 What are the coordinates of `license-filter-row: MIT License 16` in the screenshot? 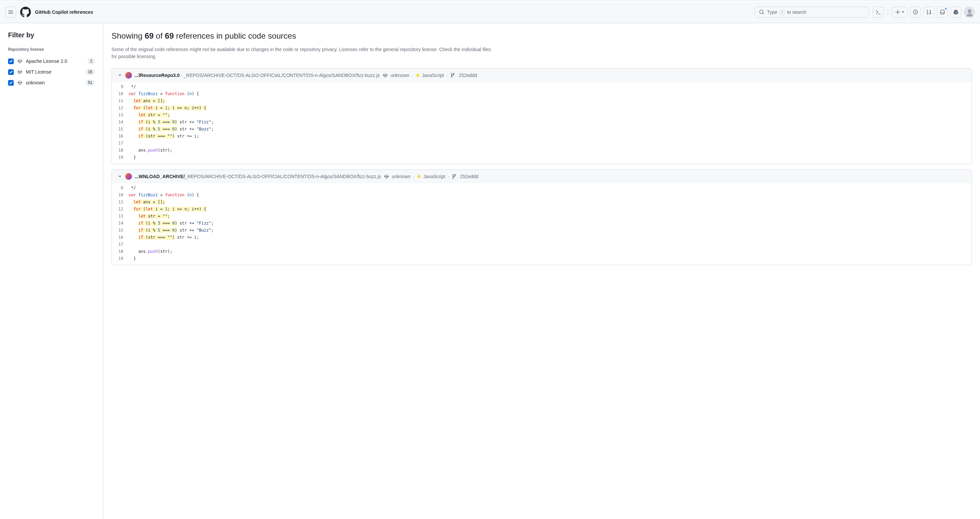 It's located at (52, 72).